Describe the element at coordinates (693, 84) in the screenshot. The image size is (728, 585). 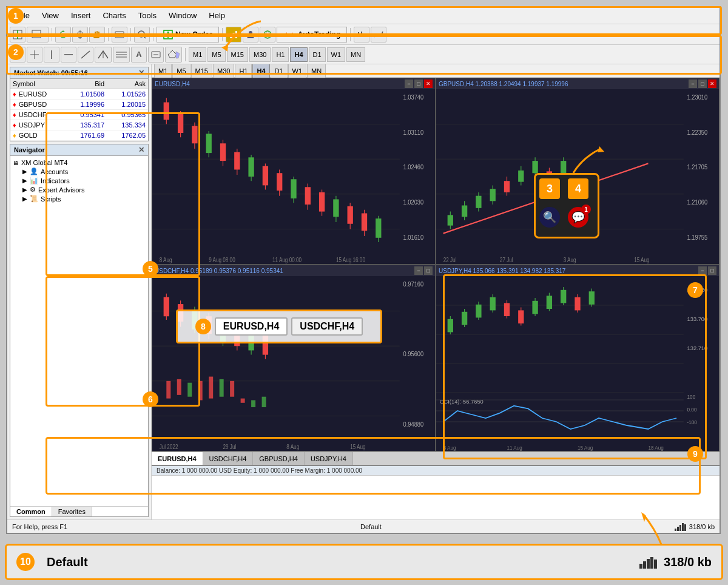
I see `chart-gbpusd-minimize: −` at that location.